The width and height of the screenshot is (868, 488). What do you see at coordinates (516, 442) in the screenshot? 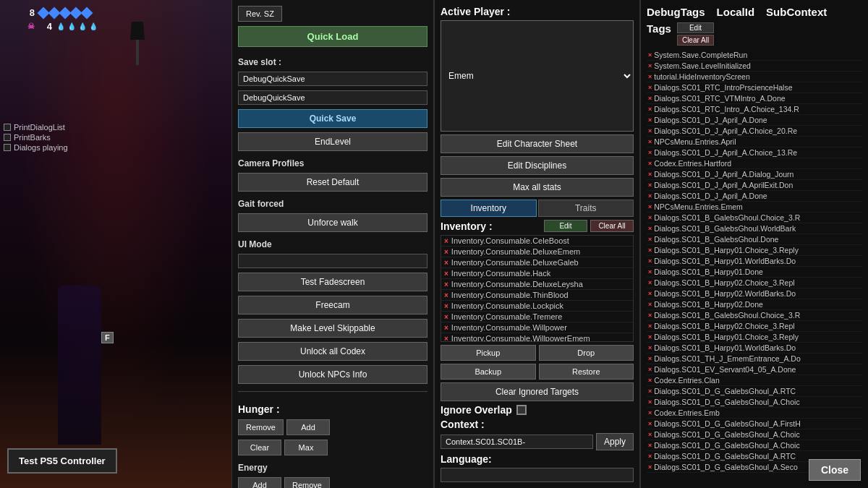
I see `context-input` at bounding box center [516, 442].